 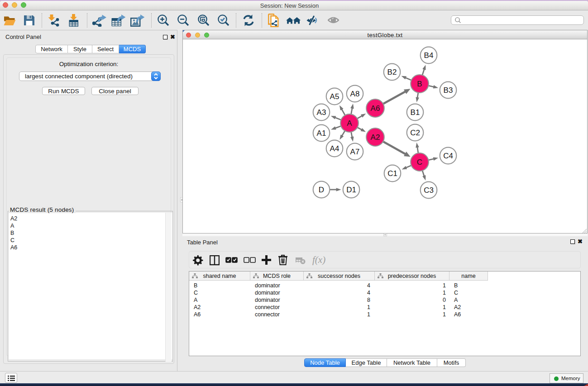 What do you see at coordinates (420, 162) in the screenshot?
I see `svg-text: C` at bounding box center [420, 162].